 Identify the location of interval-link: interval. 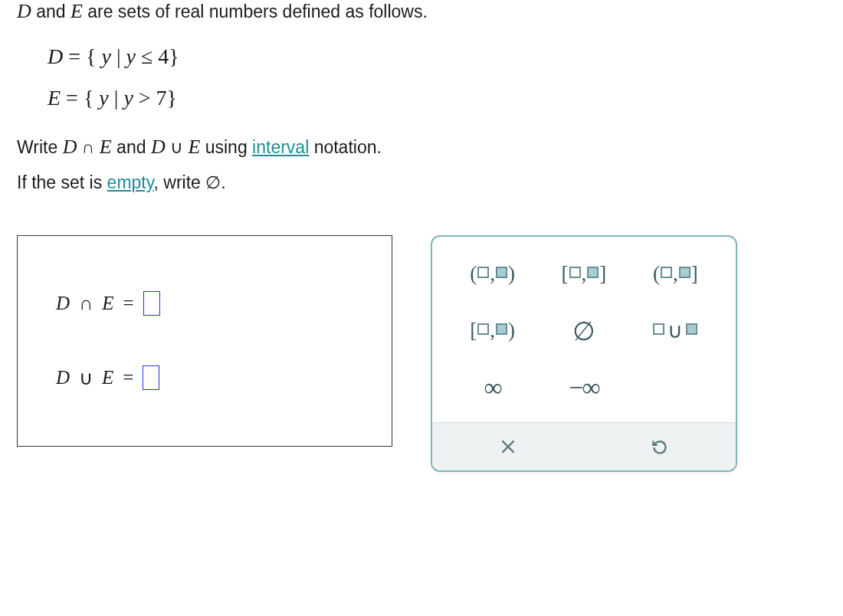
(280, 147).